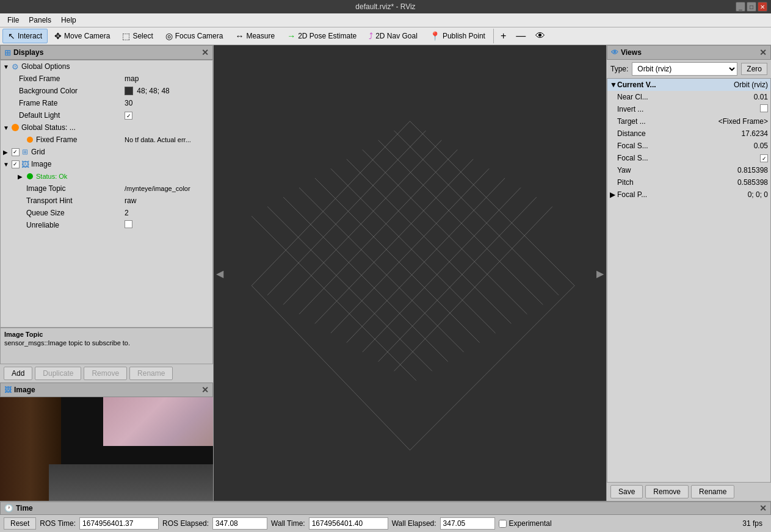 This screenshot has width=771, height=532. What do you see at coordinates (689, 109) in the screenshot?
I see `invert-row: Invert ...` at bounding box center [689, 109].